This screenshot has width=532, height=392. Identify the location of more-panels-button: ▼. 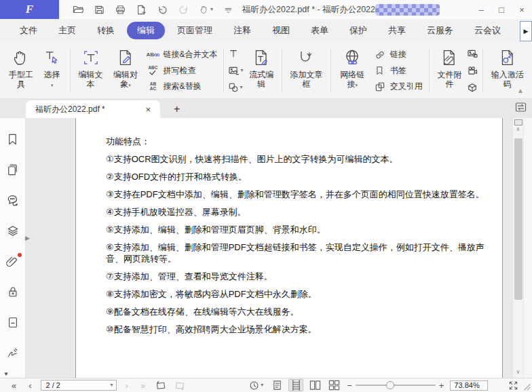
(6, 374).